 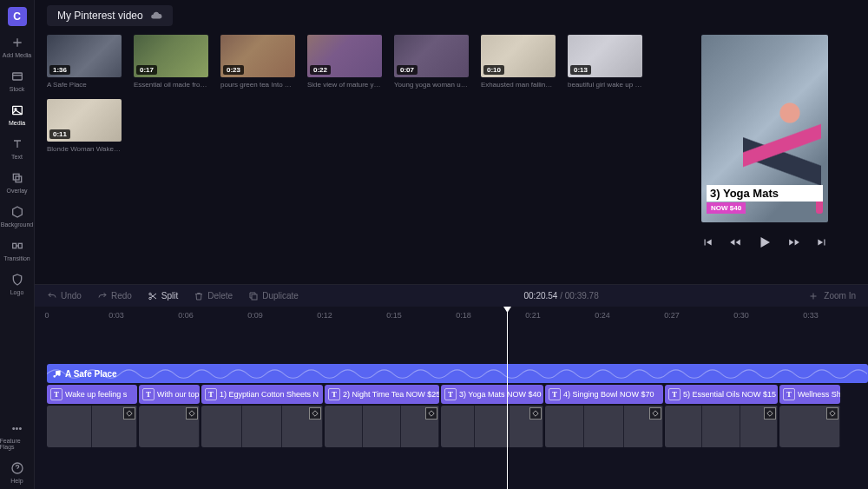 I want to click on sidebar-item-text: Text, so click(x=17, y=148).